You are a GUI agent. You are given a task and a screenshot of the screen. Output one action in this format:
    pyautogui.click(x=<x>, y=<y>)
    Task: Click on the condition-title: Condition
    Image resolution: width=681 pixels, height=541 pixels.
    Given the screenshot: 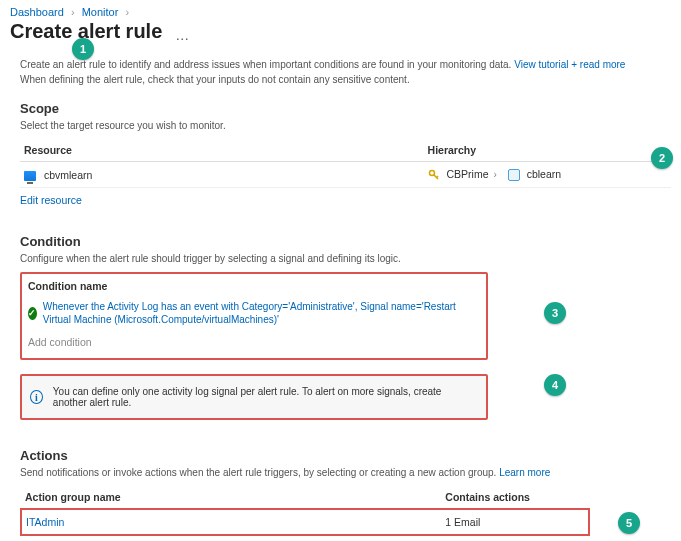 What is the action you would take?
    pyautogui.click(x=346, y=242)
    